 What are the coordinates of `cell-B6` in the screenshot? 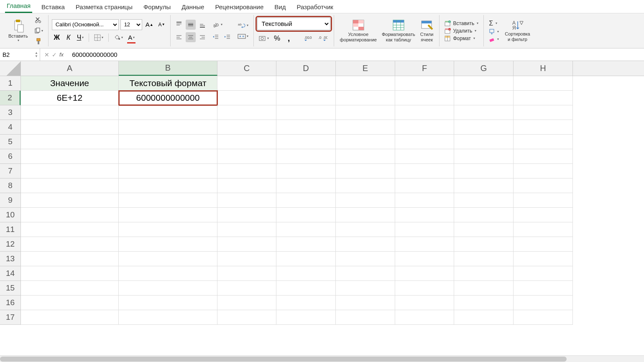 It's located at (168, 156).